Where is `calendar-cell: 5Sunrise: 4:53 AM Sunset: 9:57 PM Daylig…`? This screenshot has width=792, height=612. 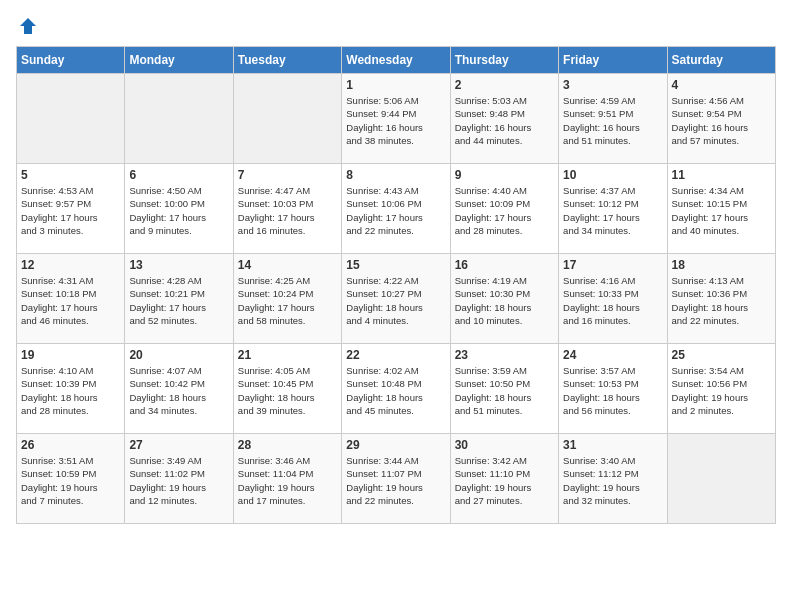 calendar-cell: 5Sunrise: 4:53 AM Sunset: 9:57 PM Daylig… is located at coordinates (71, 209).